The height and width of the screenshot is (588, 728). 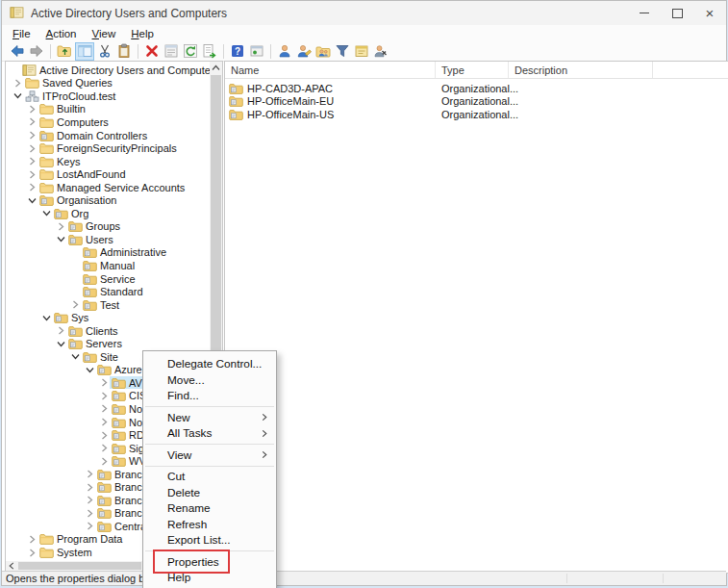 What do you see at coordinates (210, 51) in the screenshot?
I see `export-list-icon` at bounding box center [210, 51].